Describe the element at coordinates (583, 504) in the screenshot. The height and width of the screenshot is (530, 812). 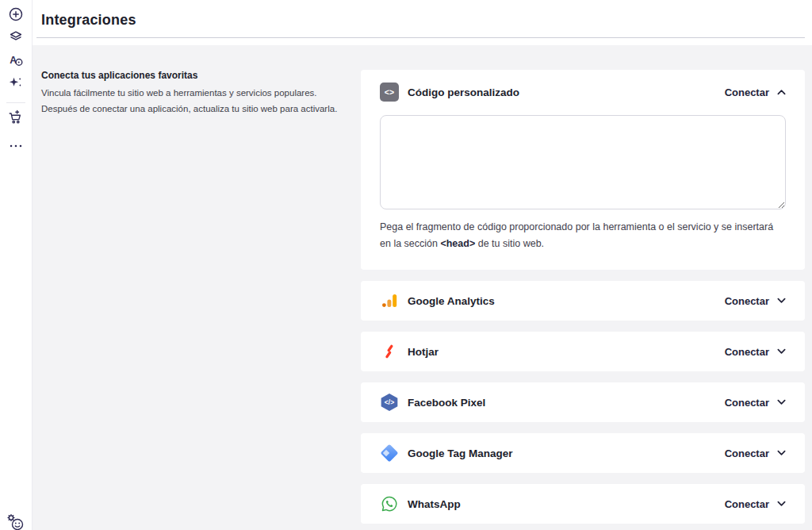
I see `card-whatsapp: WhatsApp Conectar` at that location.